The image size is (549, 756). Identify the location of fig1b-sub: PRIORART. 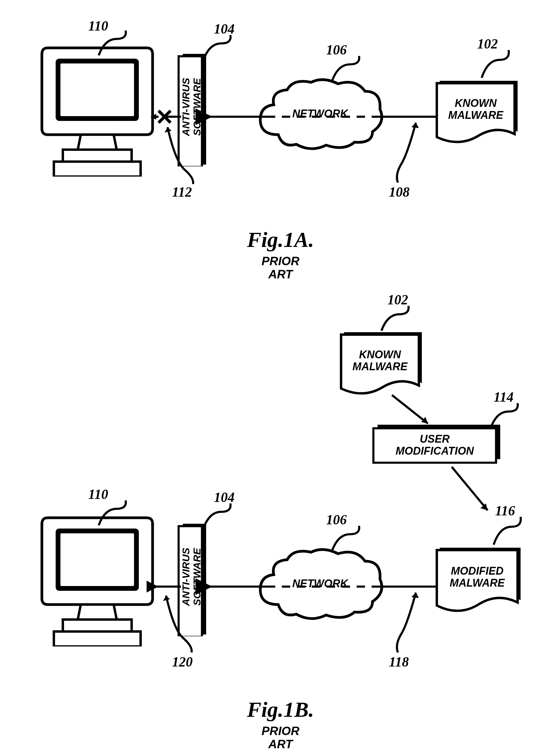
(277, 737).